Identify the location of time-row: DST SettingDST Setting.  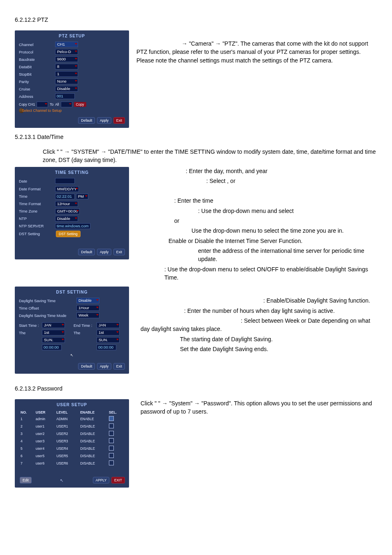
(72, 234).